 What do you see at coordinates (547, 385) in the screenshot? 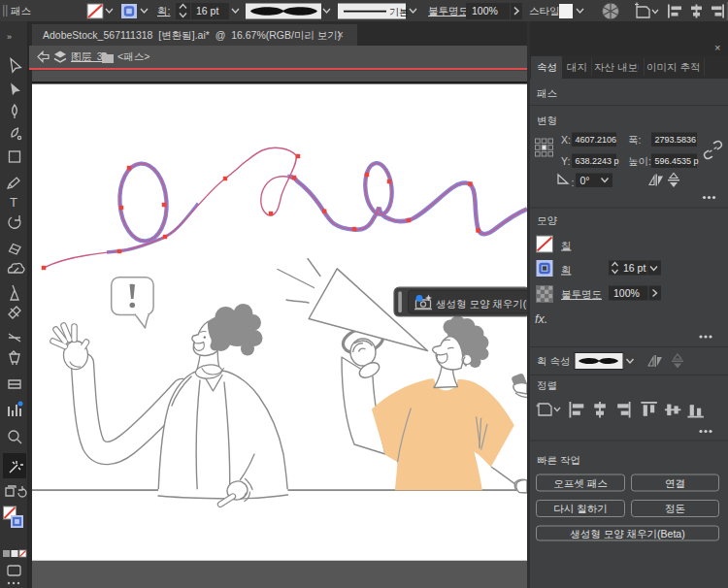
I see `svg-text: 정렬` at bounding box center [547, 385].